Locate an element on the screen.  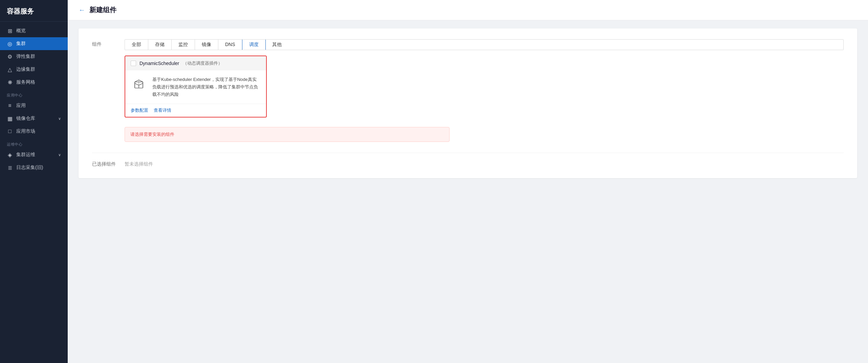
tab-dns: DNS is located at coordinates (230, 45).